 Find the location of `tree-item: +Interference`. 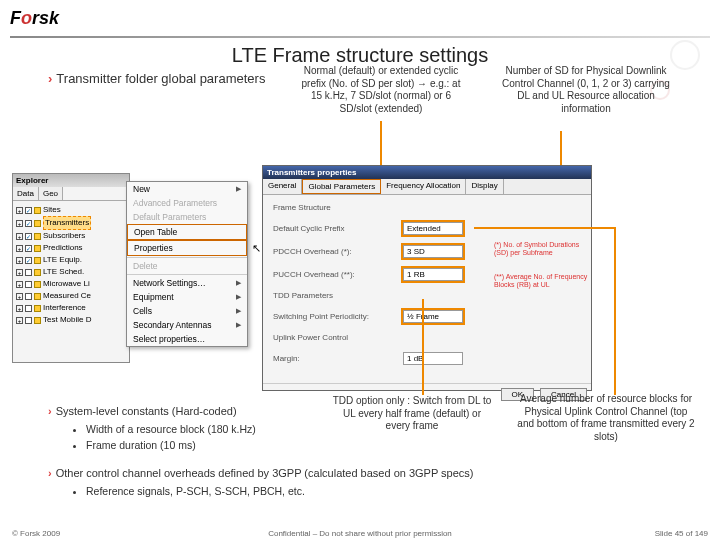

tree-item: +Interference is located at coordinates (71, 308).